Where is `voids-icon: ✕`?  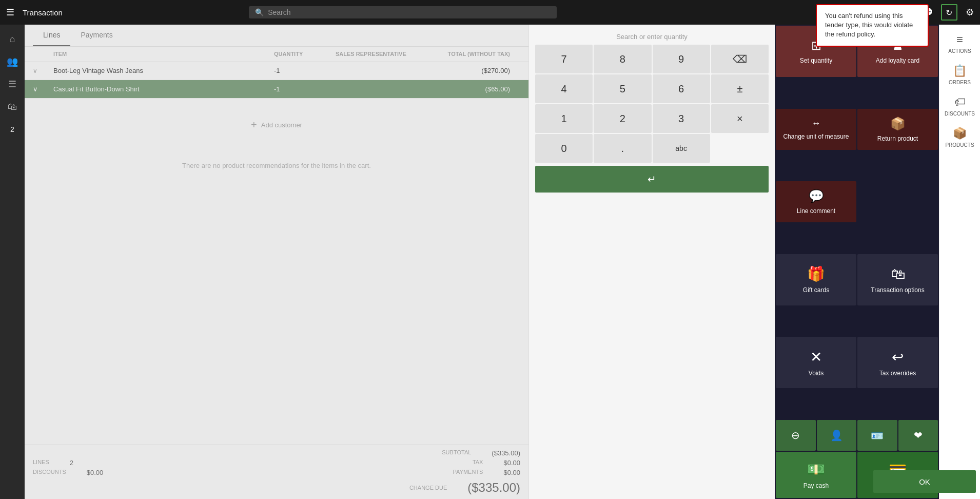 voids-icon: ✕ is located at coordinates (816, 357).